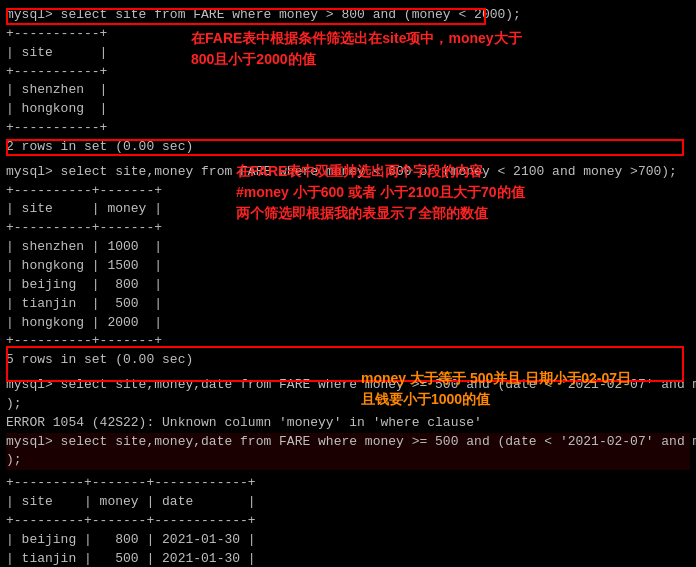 This screenshot has width=696, height=567. I want to click on row-shenzhen-2: | shenzhen | 1000 |, so click(348, 248).